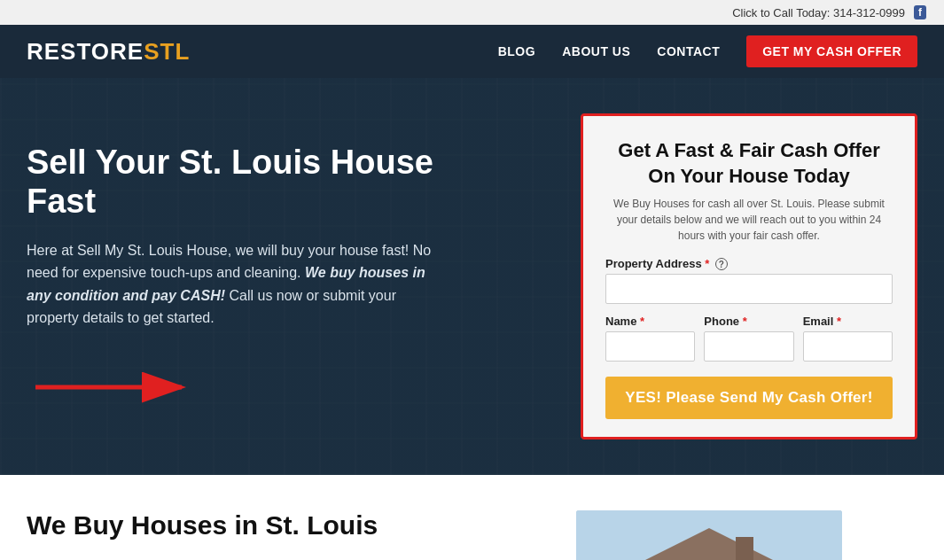 The height and width of the screenshot is (560, 944). I want to click on address-group: Property Address * ?, so click(749, 280).